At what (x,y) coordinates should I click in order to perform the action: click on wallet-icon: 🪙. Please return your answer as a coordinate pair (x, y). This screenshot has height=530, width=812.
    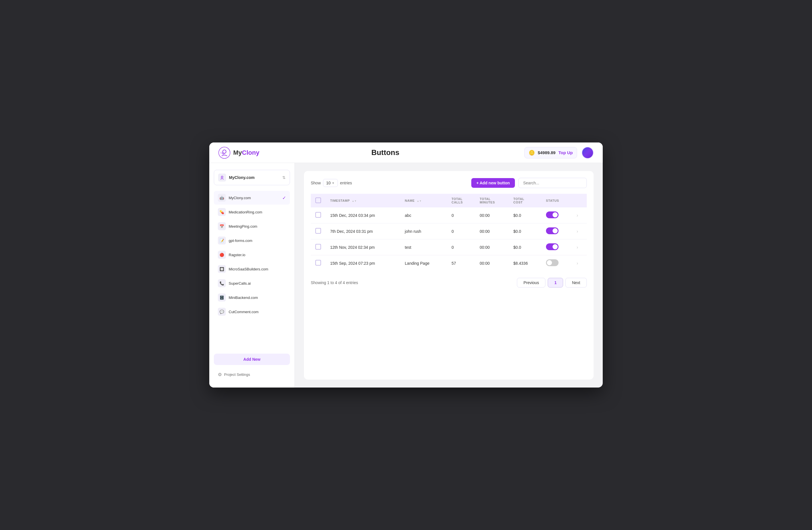
    Looking at the image, I should click on (532, 153).